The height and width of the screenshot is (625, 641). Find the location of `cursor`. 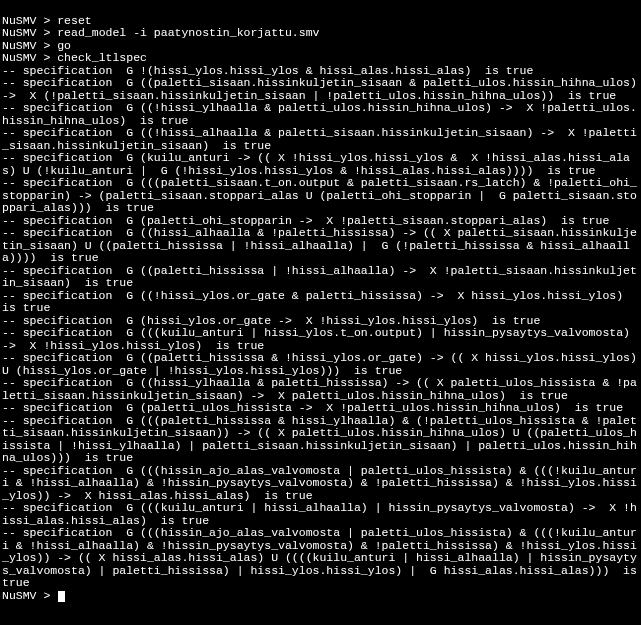

cursor is located at coordinates (62, 596).